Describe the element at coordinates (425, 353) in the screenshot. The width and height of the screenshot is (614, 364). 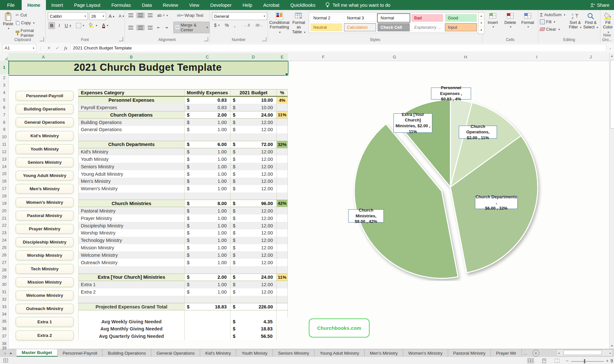
I see `sheet-tab-women-s-ministry: Women's Ministry` at that location.